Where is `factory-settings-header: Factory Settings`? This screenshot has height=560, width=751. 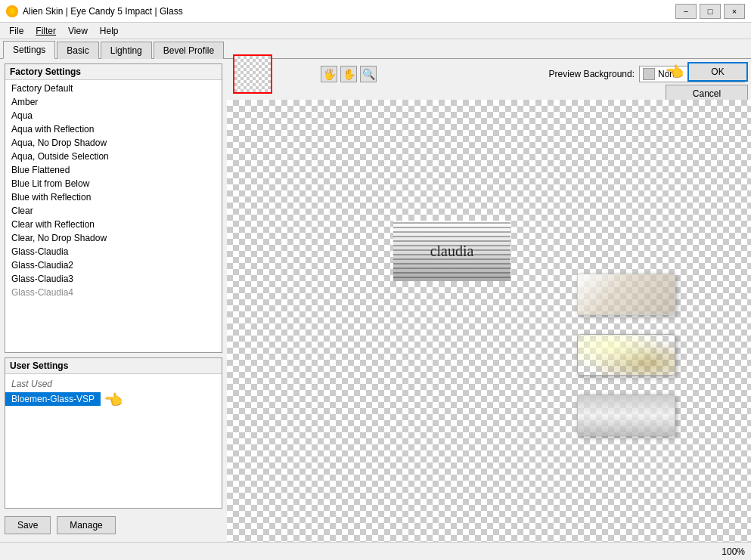
factory-settings-header: Factory Settings is located at coordinates (113, 73).